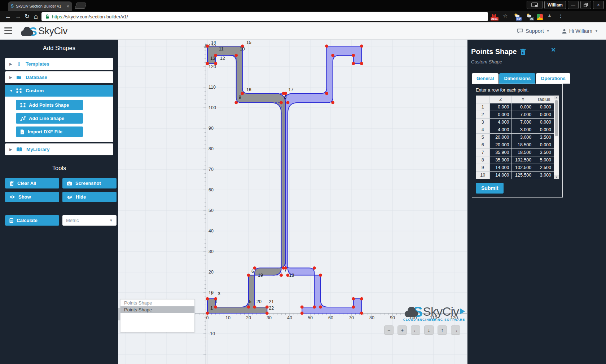 The width and height of the screenshot is (606, 364). Describe the element at coordinates (40, 6) in the screenshot. I see `browser-tab: S SkyCiv Section Builder v1 ×` at that location.